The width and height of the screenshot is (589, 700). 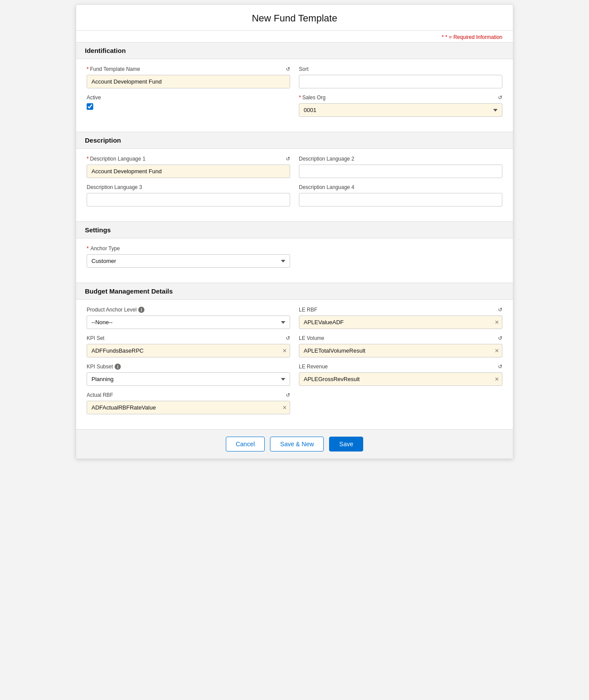 What do you see at coordinates (308, 310) in the screenshot?
I see `le-rbf-label: LE RBF` at bounding box center [308, 310].